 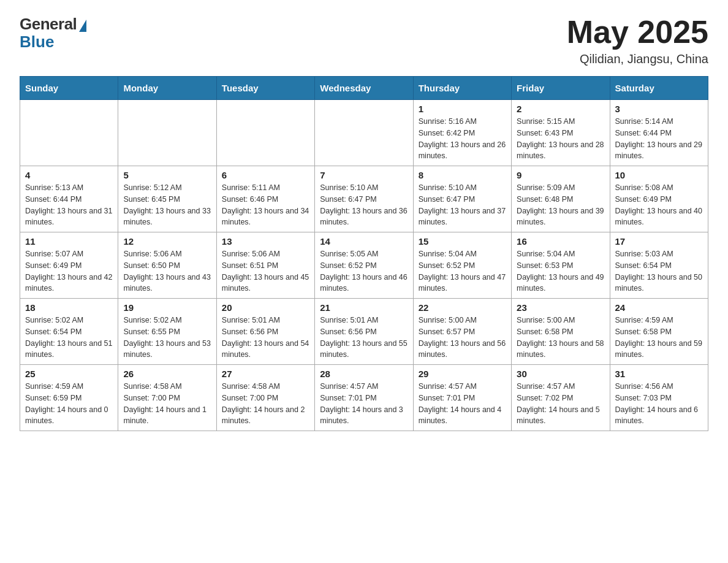 What do you see at coordinates (167, 242) in the screenshot?
I see `day-number: 12` at bounding box center [167, 242].